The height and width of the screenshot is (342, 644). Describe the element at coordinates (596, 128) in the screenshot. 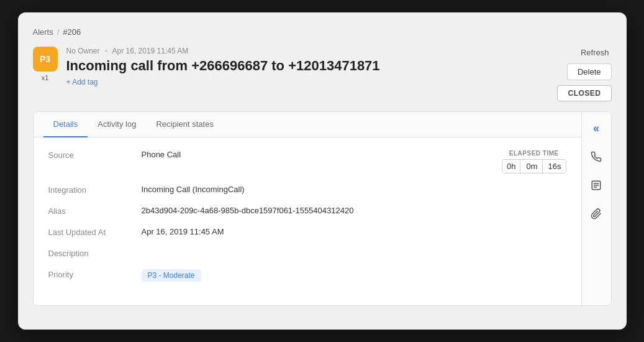

I see `collapse-icon: «` at that location.